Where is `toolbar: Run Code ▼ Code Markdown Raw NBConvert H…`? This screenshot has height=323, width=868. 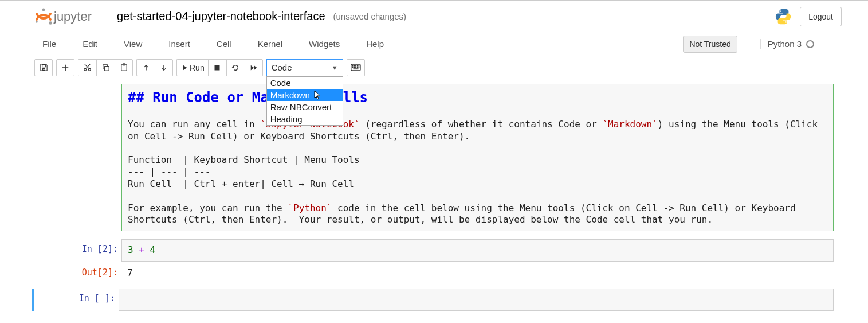
toolbar: Run Code ▼ Code Markdown Raw NBConvert H… is located at coordinates (434, 68).